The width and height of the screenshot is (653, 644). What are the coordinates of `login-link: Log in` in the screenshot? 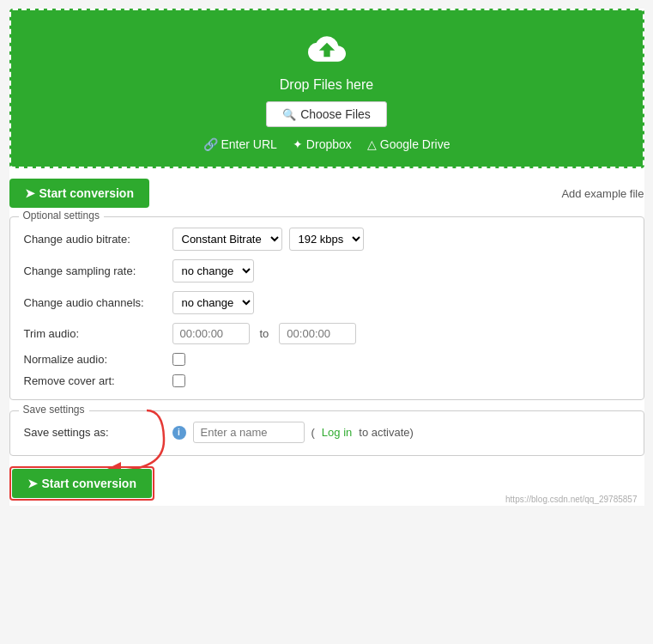 It's located at (336, 433).